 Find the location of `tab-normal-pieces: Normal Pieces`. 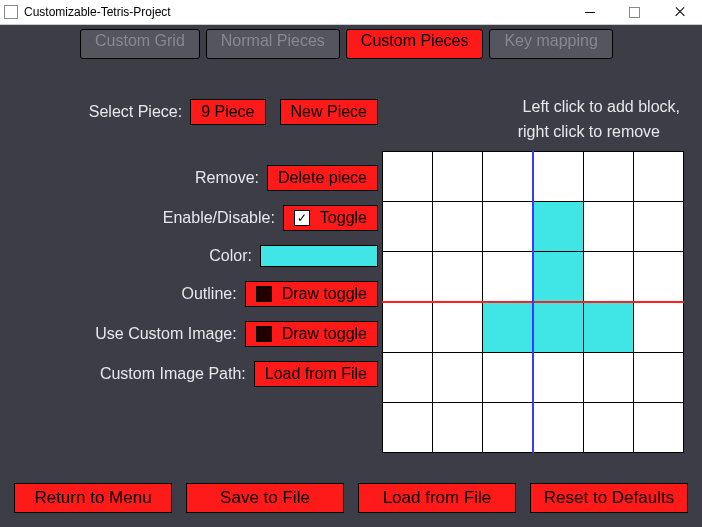

tab-normal-pieces: Normal Pieces is located at coordinates (273, 44).